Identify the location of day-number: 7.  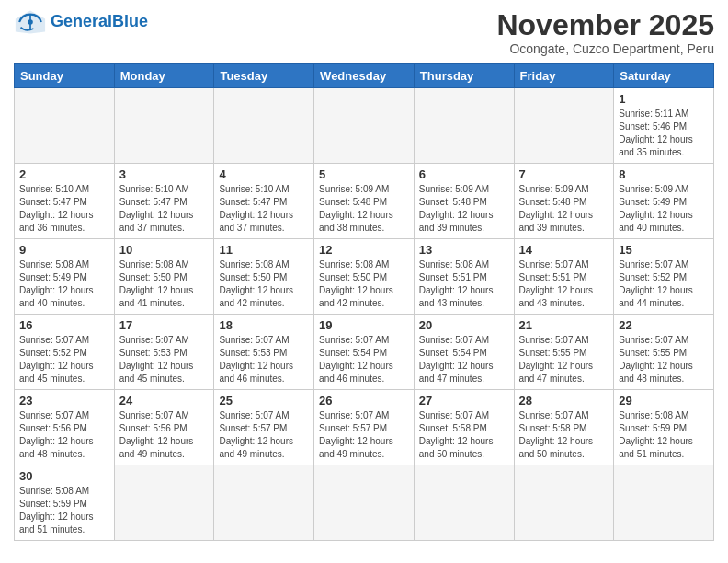
(564, 175).